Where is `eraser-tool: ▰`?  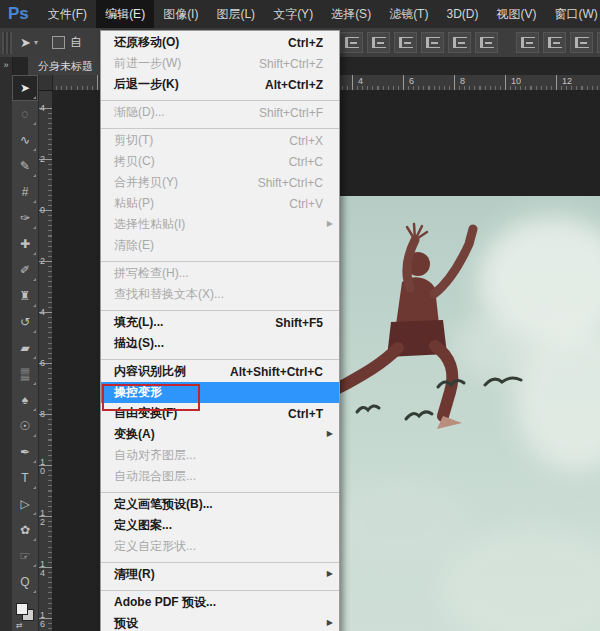
eraser-tool: ▰ is located at coordinates (25, 348).